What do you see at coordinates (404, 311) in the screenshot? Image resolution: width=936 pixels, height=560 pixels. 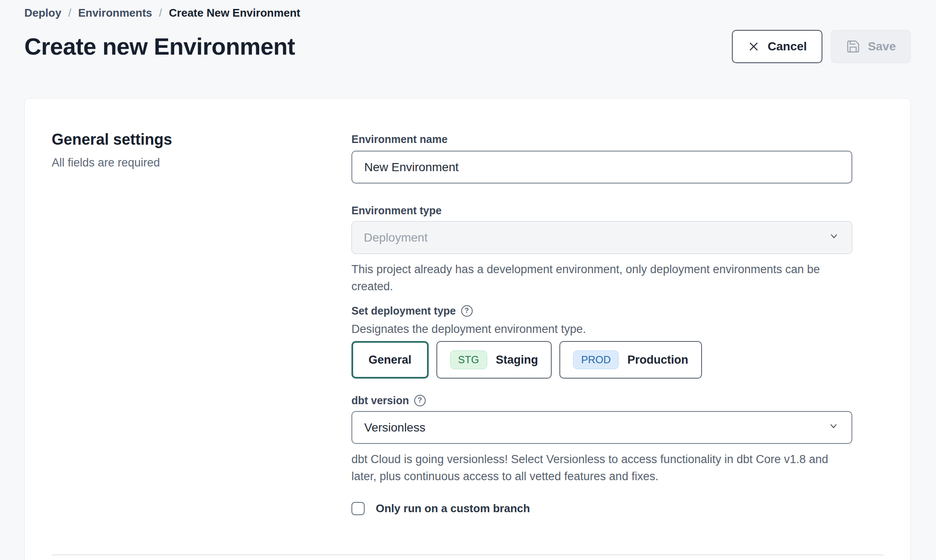 I see `deployment-type-label: Set deployment type` at bounding box center [404, 311].